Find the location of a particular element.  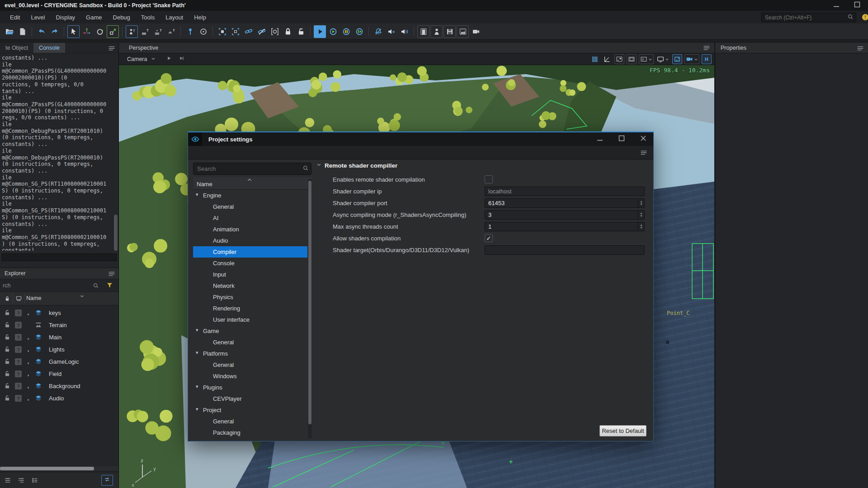

mute-audio-icon is located at coordinates (392, 32).